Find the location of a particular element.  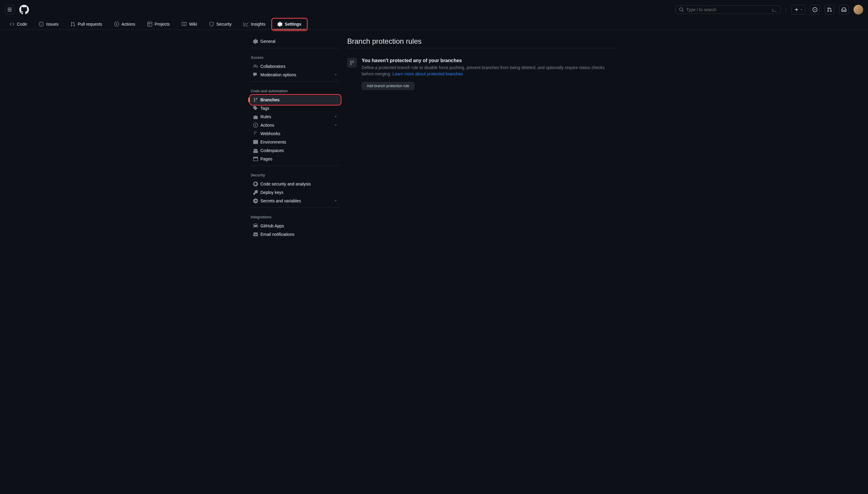

webhook-icon is located at coordinates (256, 134).